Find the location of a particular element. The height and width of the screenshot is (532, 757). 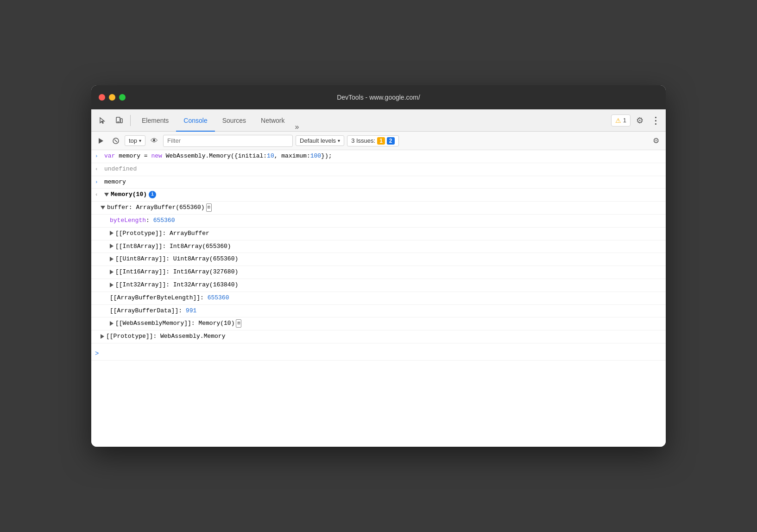

input-arrow-3: › is located at coordinates (98, 182).